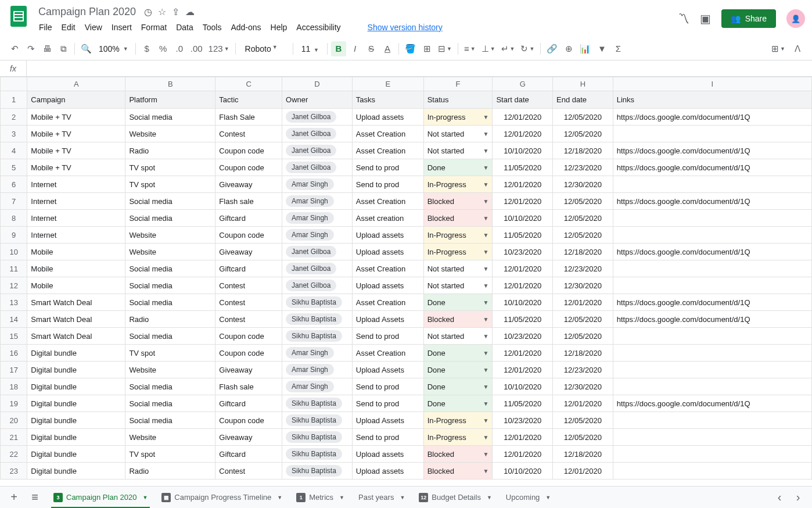  I want to click on owner-chip: Sikhu Baptista, so click(314, 403).